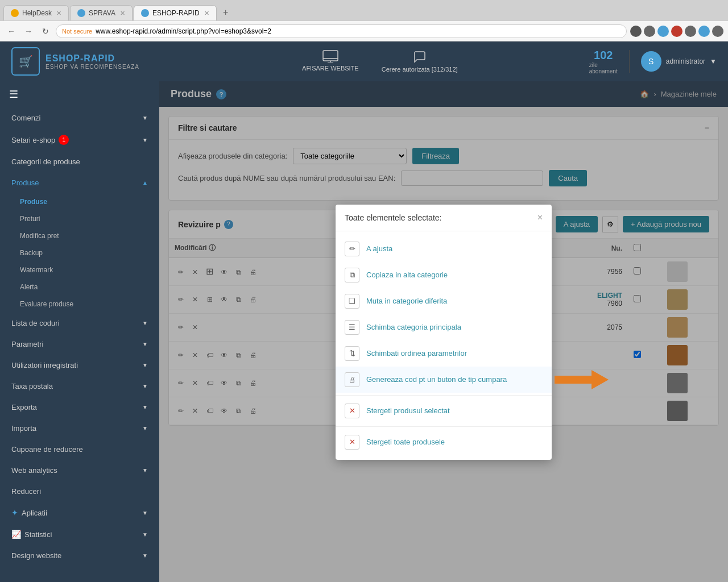 This screenshot has width=728, height=582. Describe the element at coordinates (80, 491) in the screenshot. I see `sidebar-item-reduceri: Reduceri` at that location.